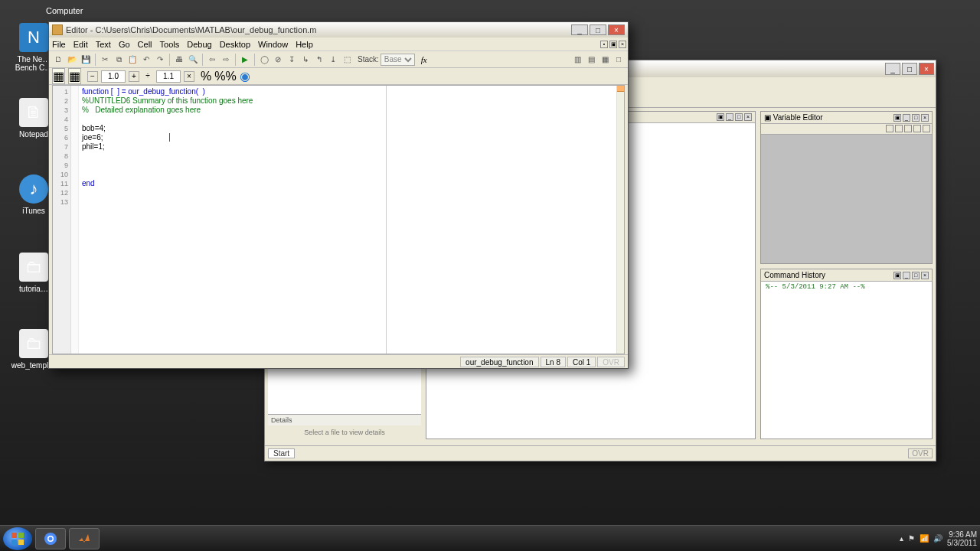 The width and height of the screenshot is (980, 551). Describe the element at coordinates (622, 44) in the screenshot. I see `close-doc-icon: ×` at that location.